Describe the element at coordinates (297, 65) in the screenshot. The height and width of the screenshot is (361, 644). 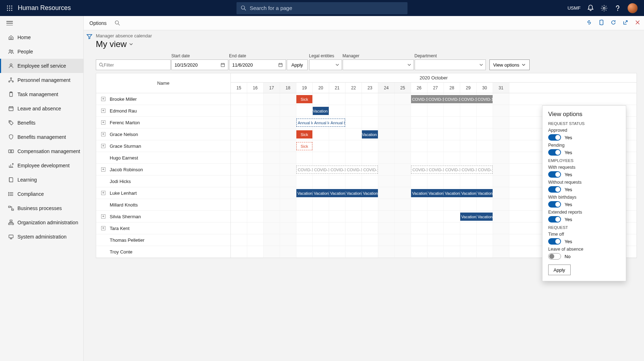
I see `apply-button: Apply` at that location.